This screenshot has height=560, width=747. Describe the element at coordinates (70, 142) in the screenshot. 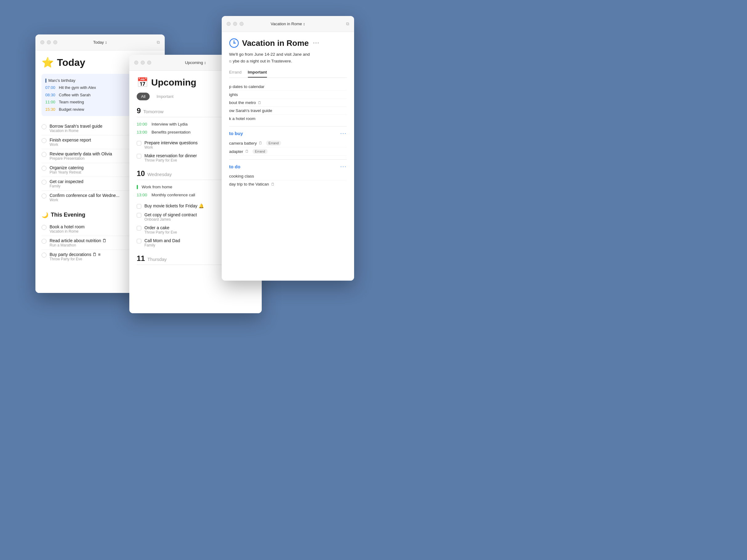

I see `task-text-group: Finish expense report Work` at that location.